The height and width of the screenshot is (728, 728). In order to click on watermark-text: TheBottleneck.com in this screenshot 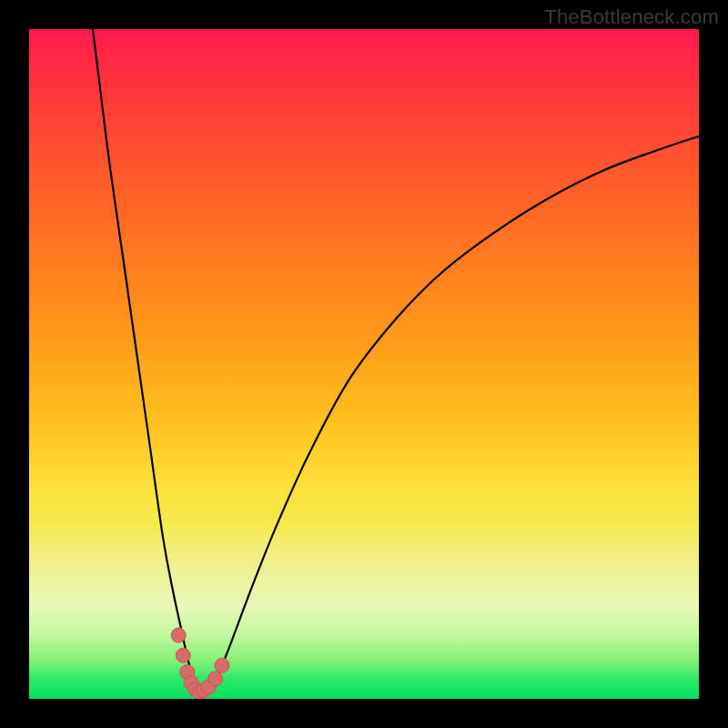, I will do `click(632, 17)`.